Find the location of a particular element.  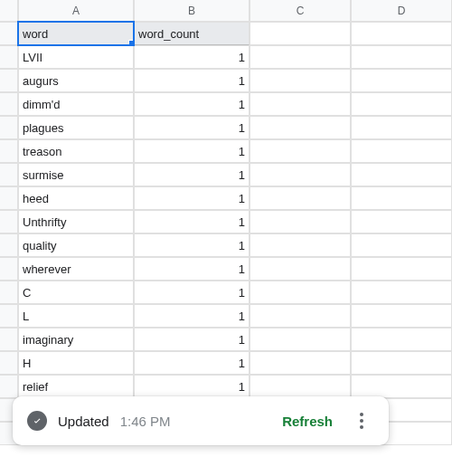

cell-word: wherever is located at coordinates (76, 269).